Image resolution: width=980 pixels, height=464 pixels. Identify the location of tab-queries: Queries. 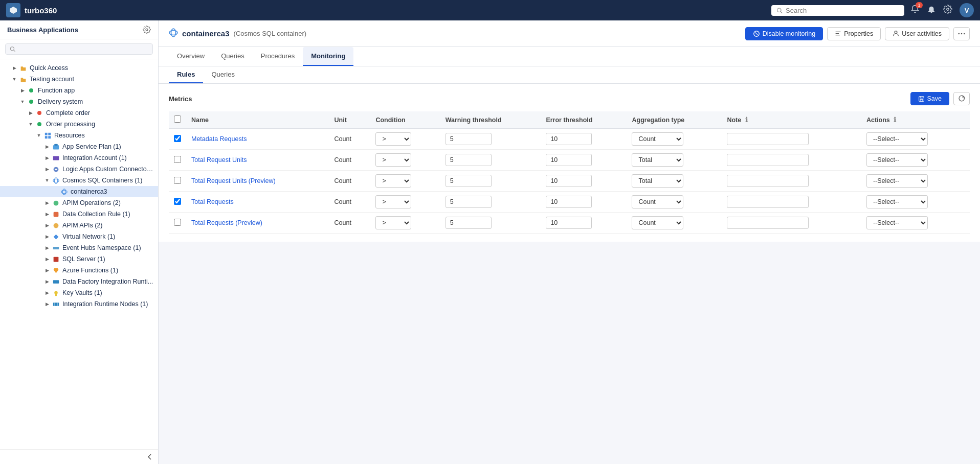
(233, 56).